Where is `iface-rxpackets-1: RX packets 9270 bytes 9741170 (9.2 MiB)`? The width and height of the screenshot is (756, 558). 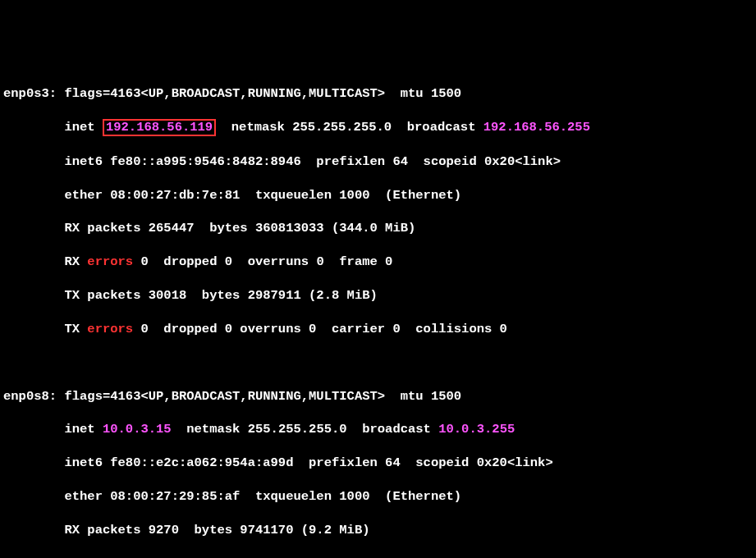 iface-rxpackets-1: RX packets 9270 bytes 9741170 (9.2 MiB) is located at coordinates (378, 530).